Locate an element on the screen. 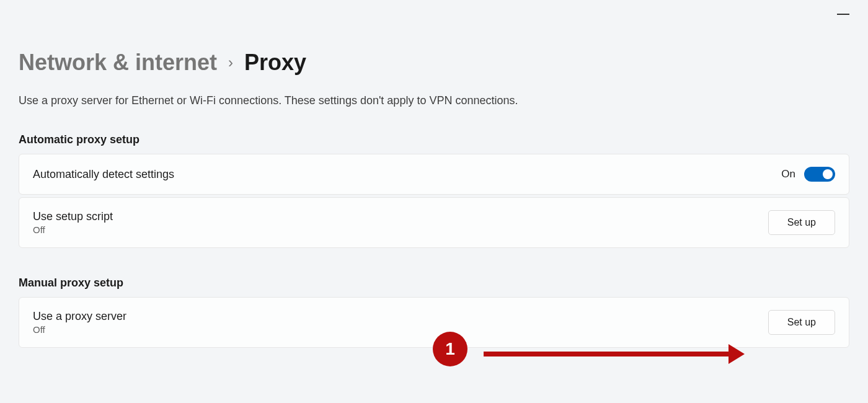 Image resolution: width=868 pixels, height=403 pixels. auto-detect-label-group: Automatically detect settings is located at coordinates (104, 175).